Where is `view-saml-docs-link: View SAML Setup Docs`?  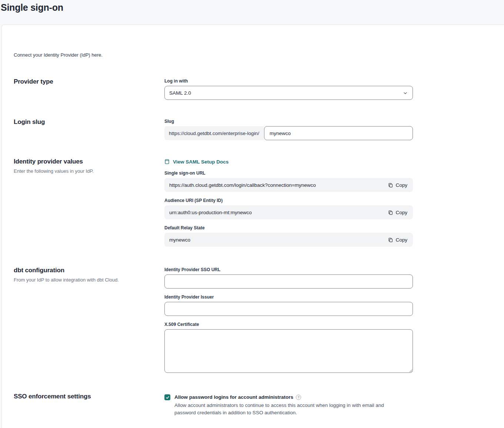 view-saml-docs-link: View SAML Setup Docs is located at coordinates (196, 162).